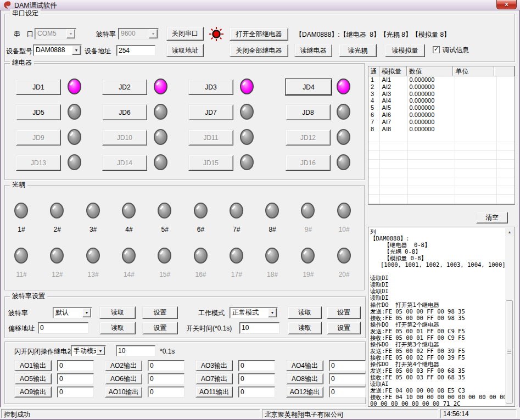 The image size is (520, 420). I want to click on header-cell: 通, so click(374, 71).